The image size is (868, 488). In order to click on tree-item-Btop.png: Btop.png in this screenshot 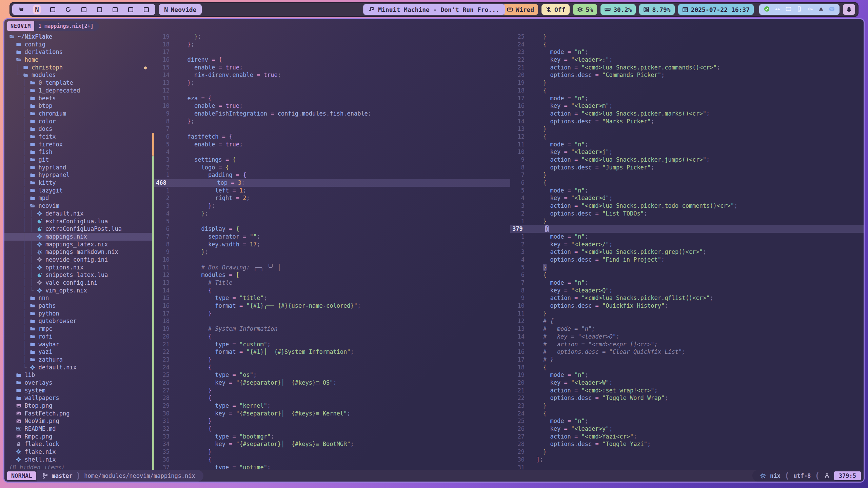, I will do `click(78, 406)`.